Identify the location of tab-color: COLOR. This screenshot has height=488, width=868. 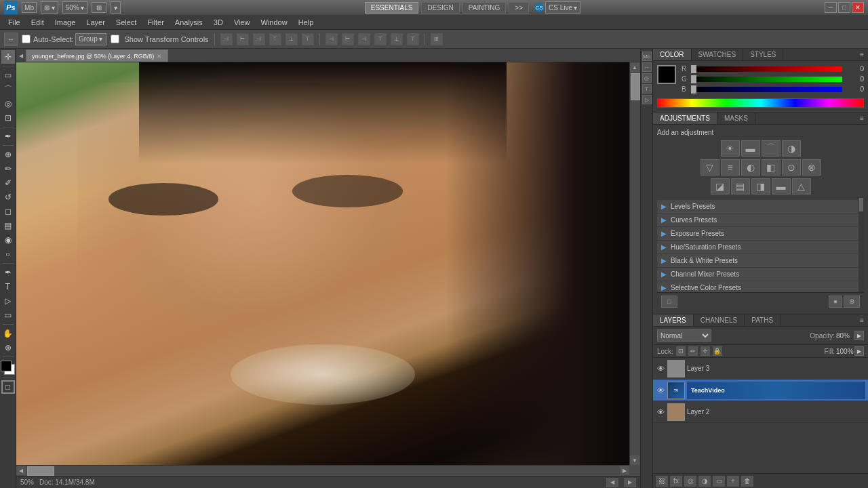
(673, 54).